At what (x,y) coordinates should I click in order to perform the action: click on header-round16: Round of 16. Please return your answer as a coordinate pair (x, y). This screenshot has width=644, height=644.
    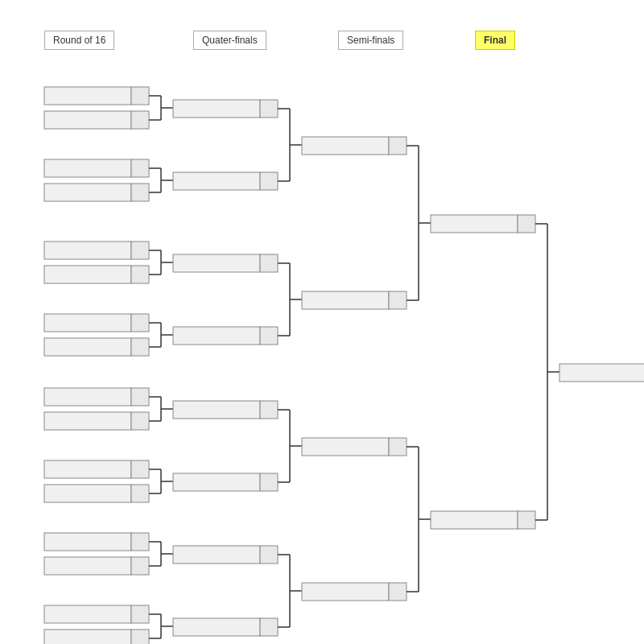
    Looking at the image, I should click on (79, 40).